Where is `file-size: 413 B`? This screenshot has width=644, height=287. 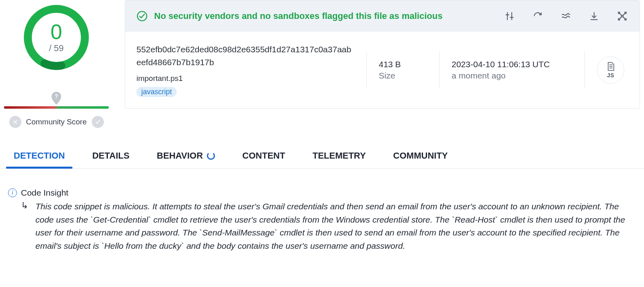
file-size: 413 B is located at coordinates (403, 64).